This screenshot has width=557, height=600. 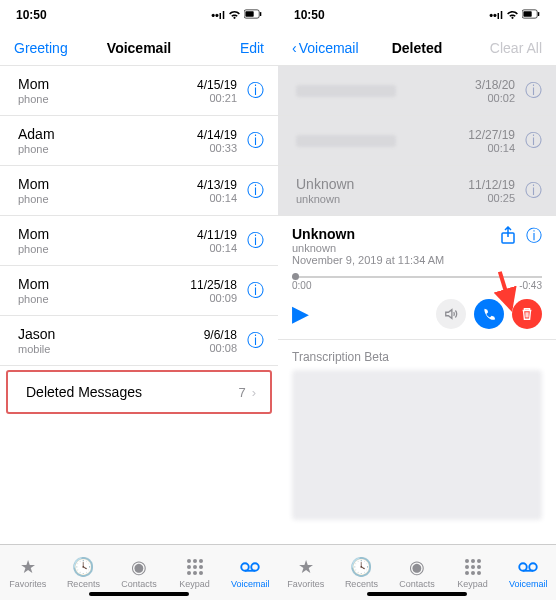 What do you see at coordinates (527, 314) in the screenshot?
I see `delete-button` at bounding box center [527, 314].